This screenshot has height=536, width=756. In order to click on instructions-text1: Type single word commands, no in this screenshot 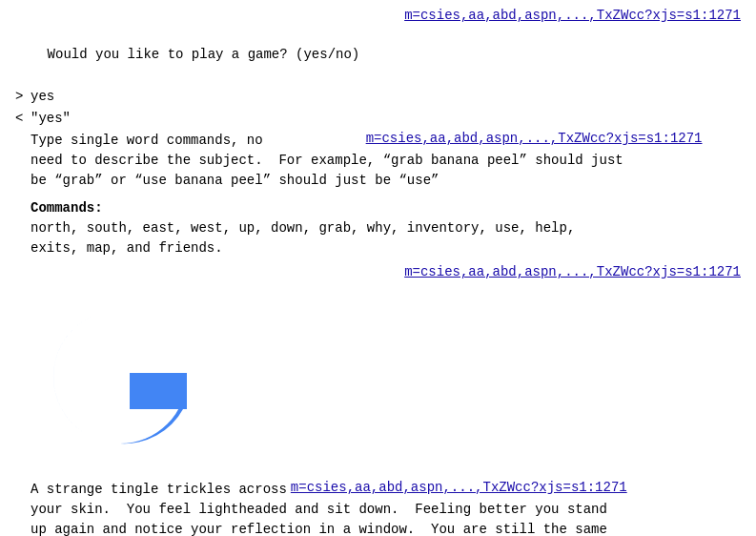, I will do `click(147, 141)`.